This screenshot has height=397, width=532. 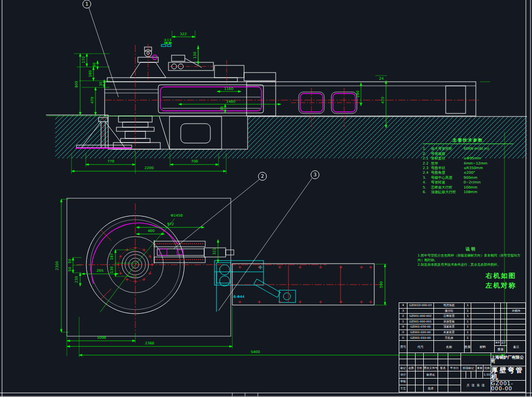 What do you see at coordinates (471, 249) in the screenshot?
I see `notes-title: 说明` at bounding box center [471, 249].